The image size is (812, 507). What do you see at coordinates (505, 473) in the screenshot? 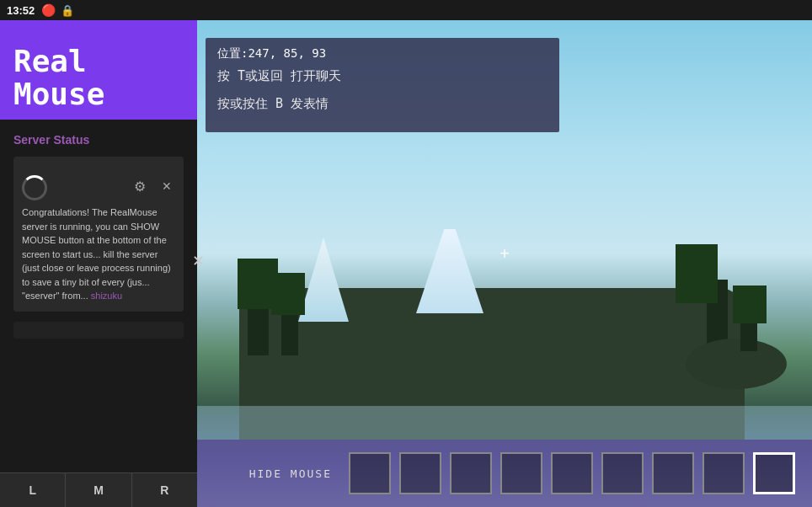
I see `game-bottom-bar: HIDE MOUSE` at bounding box center [505, 473].